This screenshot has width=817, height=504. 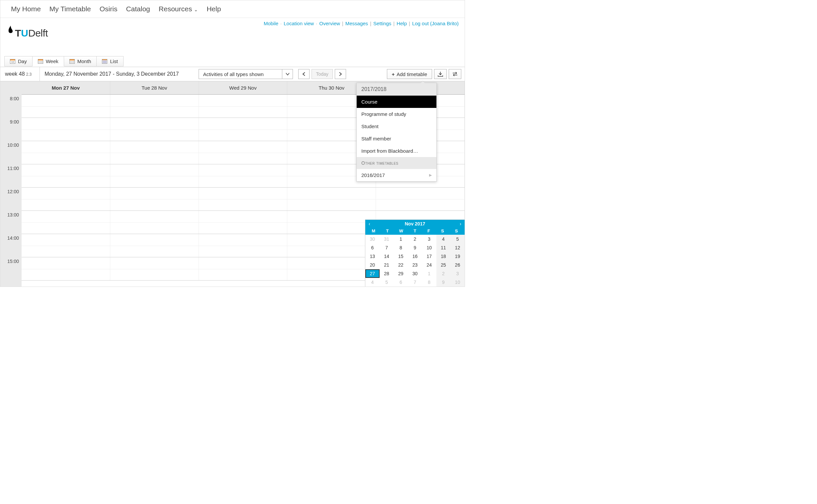 What do you see at coordinates (214, 9) in the screenshot?
I see `nav-help: Help` at bounding box center [214, 9].